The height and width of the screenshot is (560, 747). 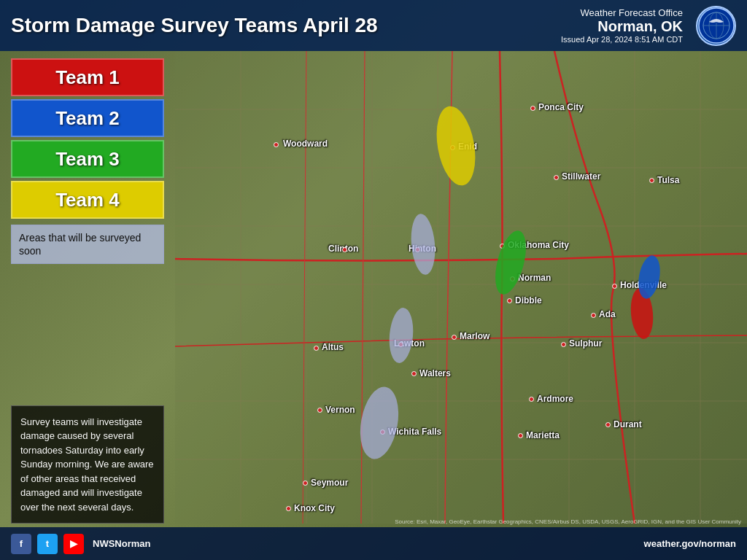 I want to click on social-icons: f t ▶ NWSNorman, so click(x=80, y=544).